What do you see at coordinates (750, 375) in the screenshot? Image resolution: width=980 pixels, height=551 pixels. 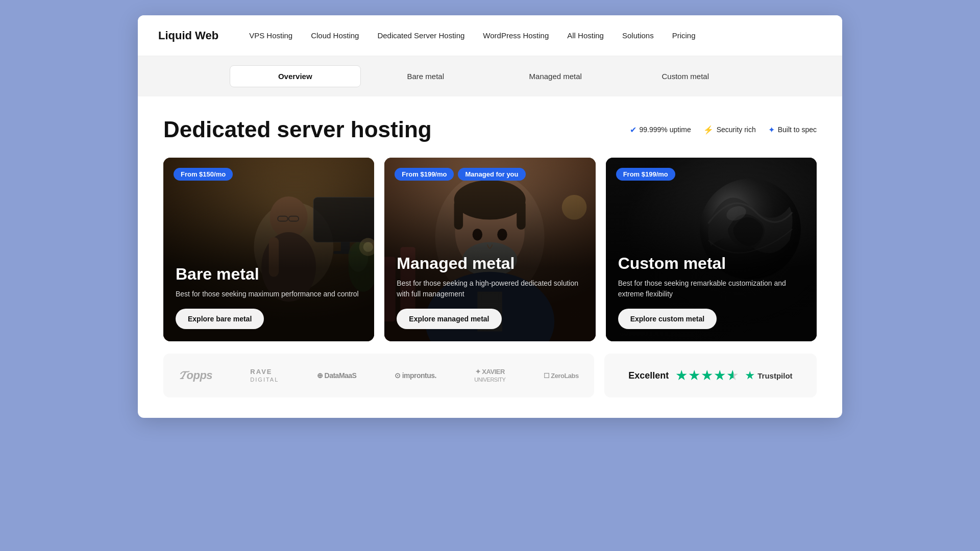 I see `trustpilot-icon` at bounding box center [750, 375].